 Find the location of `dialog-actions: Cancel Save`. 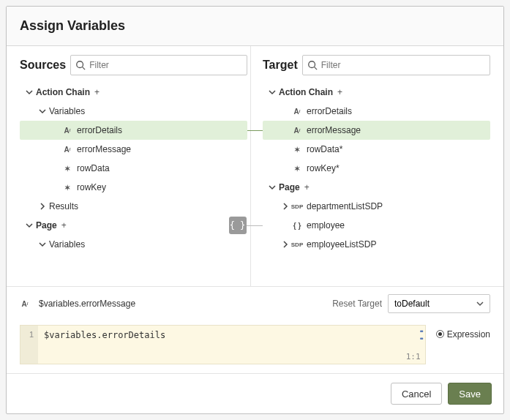

dialog-actions: Cancel Save is located at coordinates (255, 394).